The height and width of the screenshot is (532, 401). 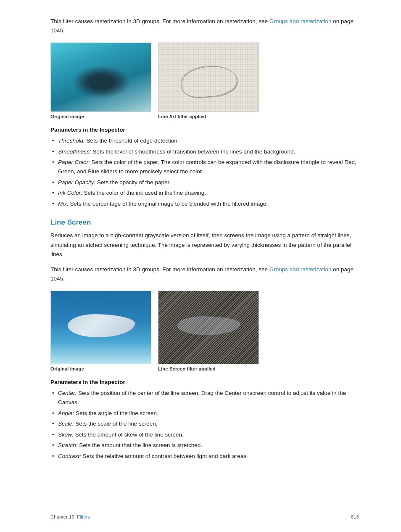 What do you see at coordinates (301, 21) in the screenshot?
I see `groups-rasterization-link-1: Groups and rasterization` at bounding box center [301, 21].